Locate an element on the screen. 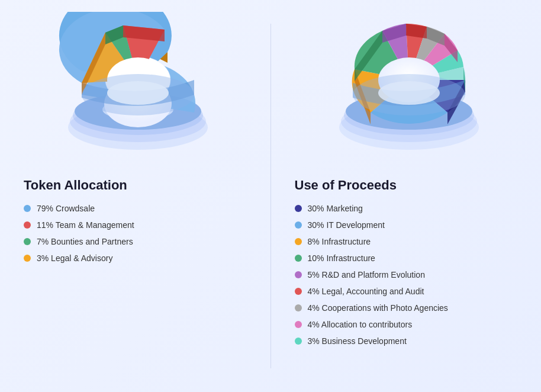 The image size is (541, 392). legend-item: 10% Infrastructure is located at coordinates (406, 258).